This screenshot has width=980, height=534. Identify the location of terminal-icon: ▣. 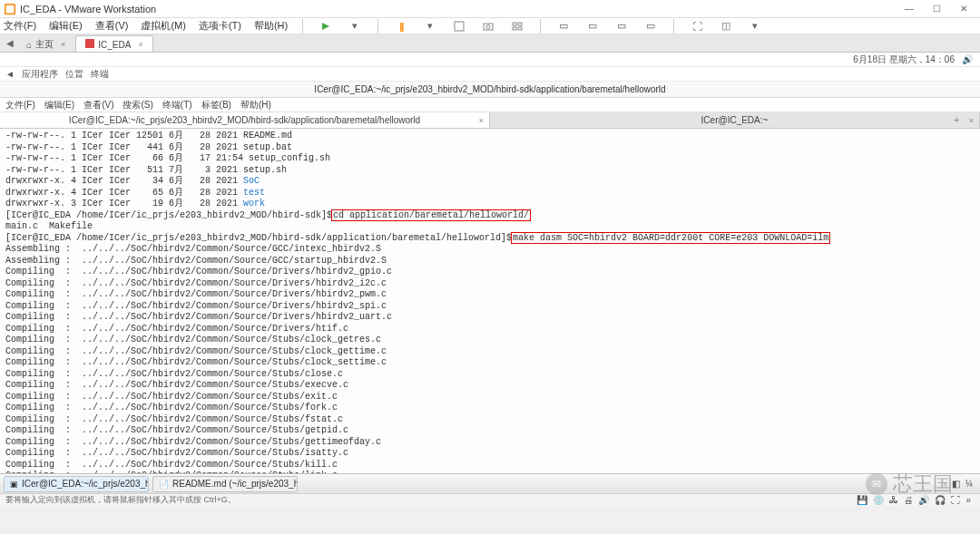
(15, 484).